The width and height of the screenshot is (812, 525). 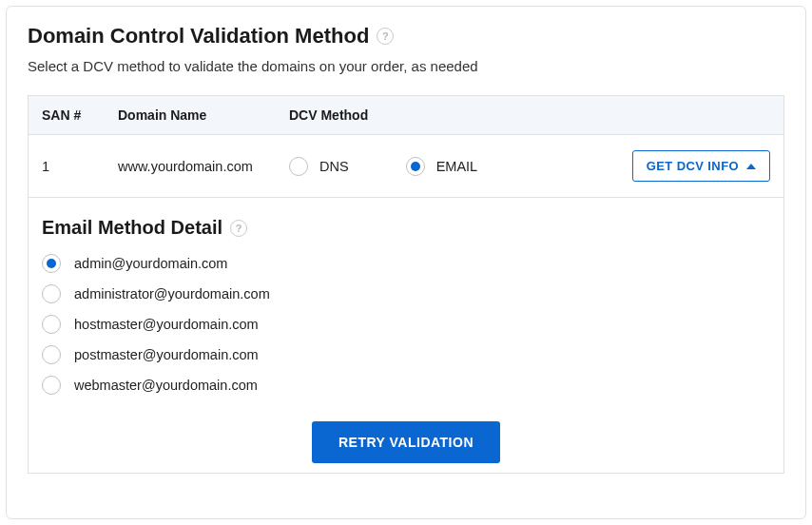 I want to click on heading-row: Domain Control Validation Method ?, so click(x=406, y=36).